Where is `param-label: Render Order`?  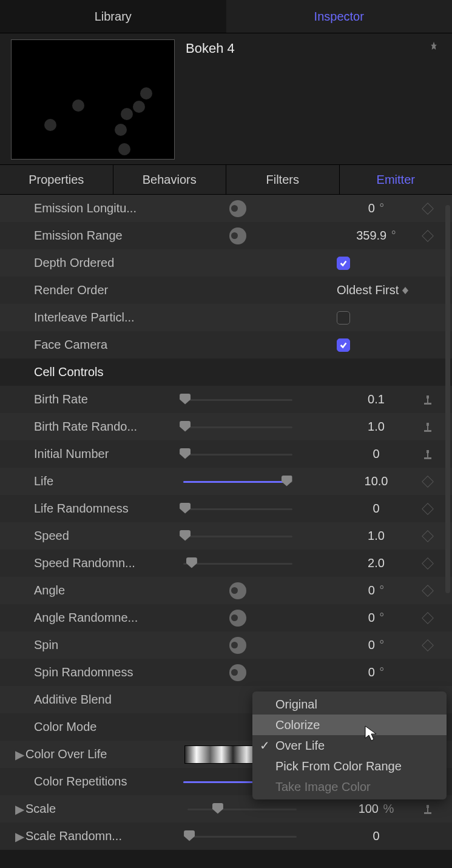 param-label: Render Order is located at coordinates (78, 290).